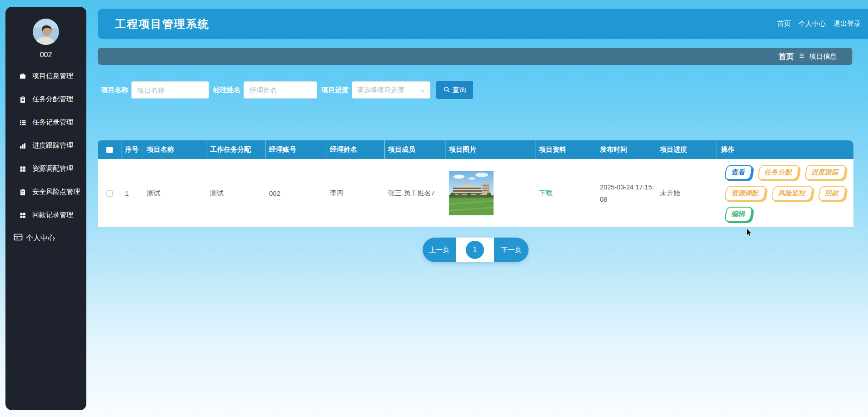  What do you see at coordinates (490, 150) in the screenshot?
I see `col-header-image: 项目图片` at bounding box center [490, 150].